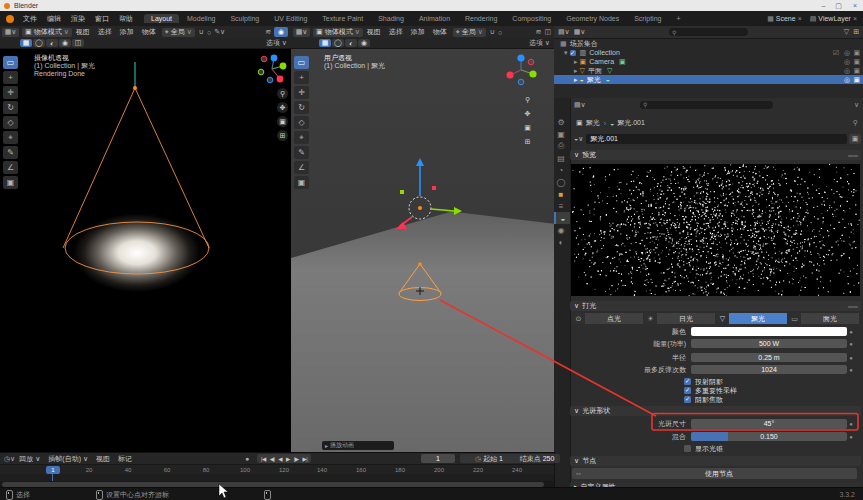 This screenshot has height=500, width=863. Describe the element at coordinates (126, 19) in the screenshot. I see `menu-help: 帮助` at that location.